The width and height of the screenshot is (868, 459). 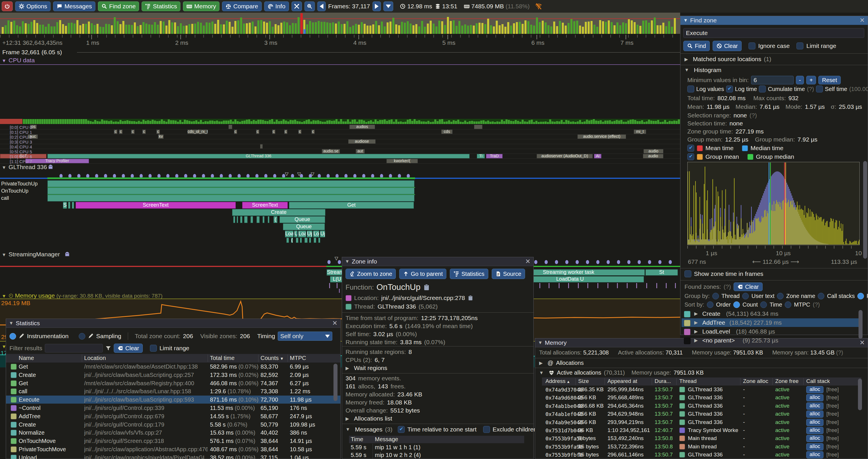 What do you see at coordinates (335, 272) in the screenshot?
I see `zone-bar: Strean` at bounding box center [335, 272].